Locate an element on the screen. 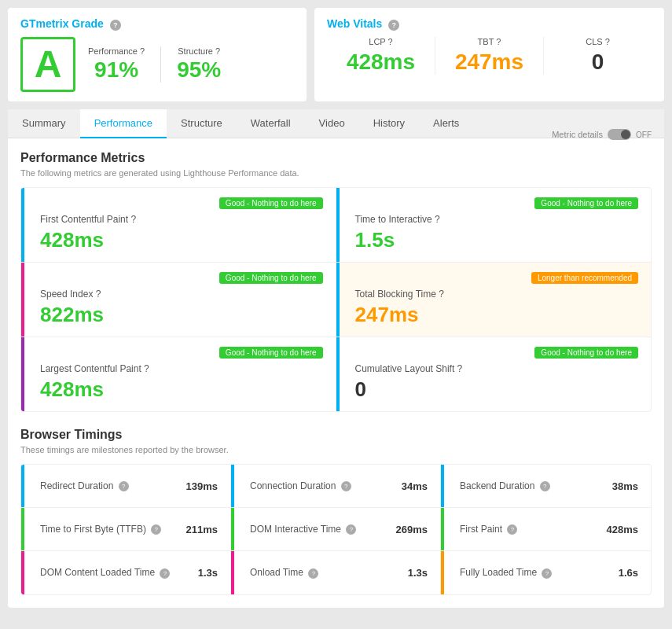  webvitals-help-icon: ? is located at coordinates (394, 25).